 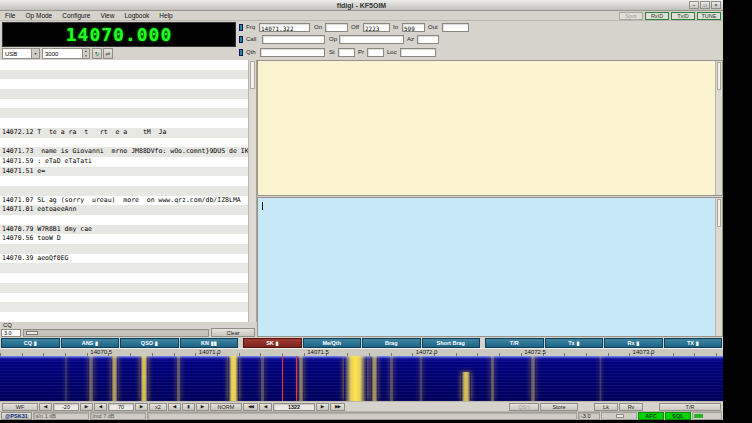 I want to click on freq-coarse-up-button: ▶▶, so click(x=338, y=407).